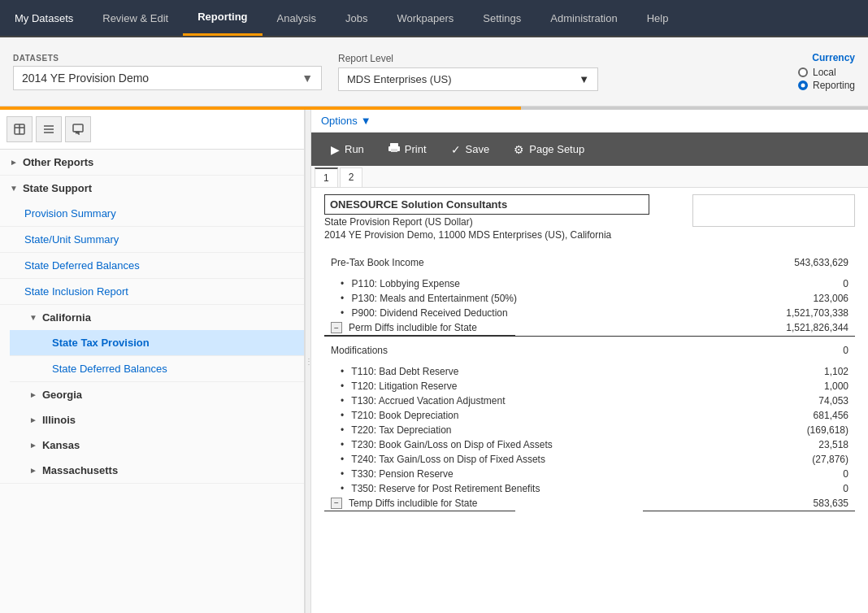  Describe the element at coordinates (59, 163) in the screenshot. I see `sidebar-group-label-other-reports: Other Reports` at that location.